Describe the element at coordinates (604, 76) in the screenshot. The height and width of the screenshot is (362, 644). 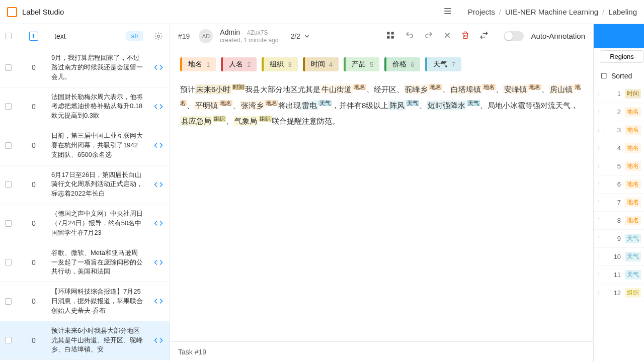
I see `sort-checkbox-icon: ☐` at that location.